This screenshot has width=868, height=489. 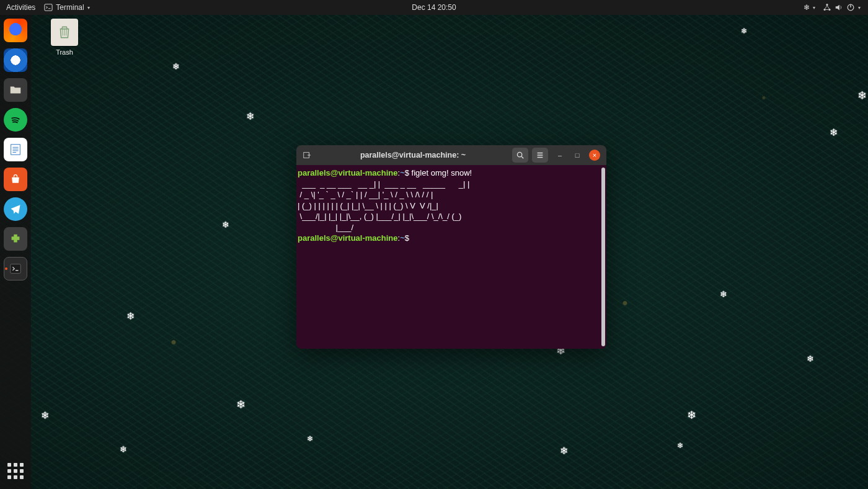 I want to click on running-indicator, so click(x=6, y=269).